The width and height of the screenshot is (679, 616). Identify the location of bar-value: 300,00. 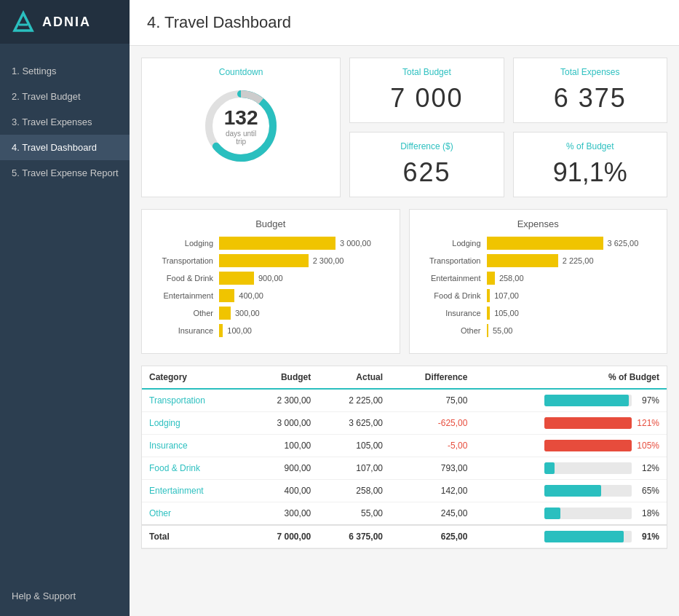
(247, 313).